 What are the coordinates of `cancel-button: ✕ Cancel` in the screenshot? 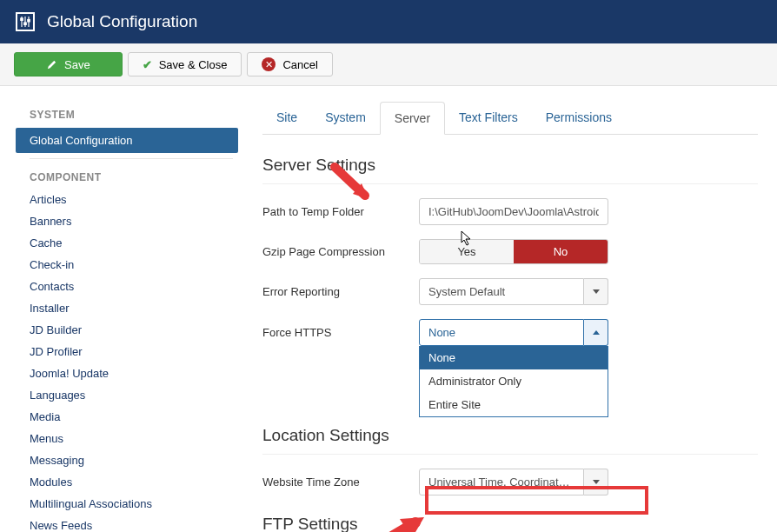 It's located at (289, 64).